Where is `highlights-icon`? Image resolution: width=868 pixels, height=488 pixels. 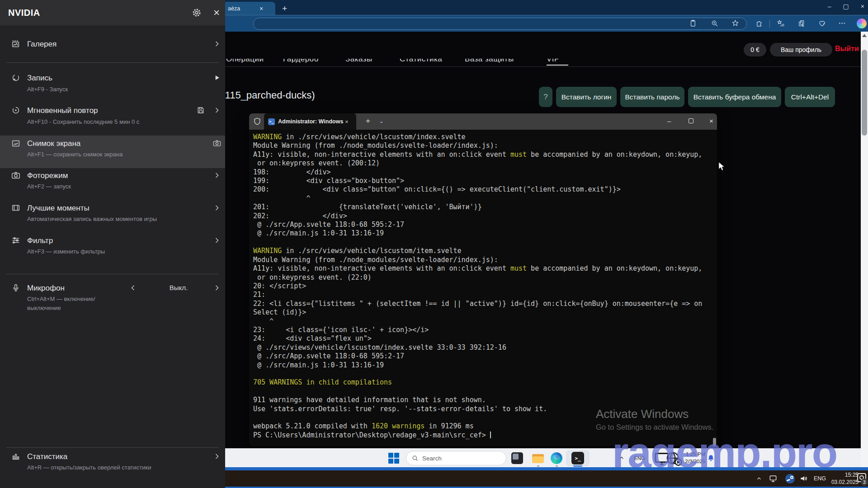
highlights-icon is located at coordinates (16, 208).